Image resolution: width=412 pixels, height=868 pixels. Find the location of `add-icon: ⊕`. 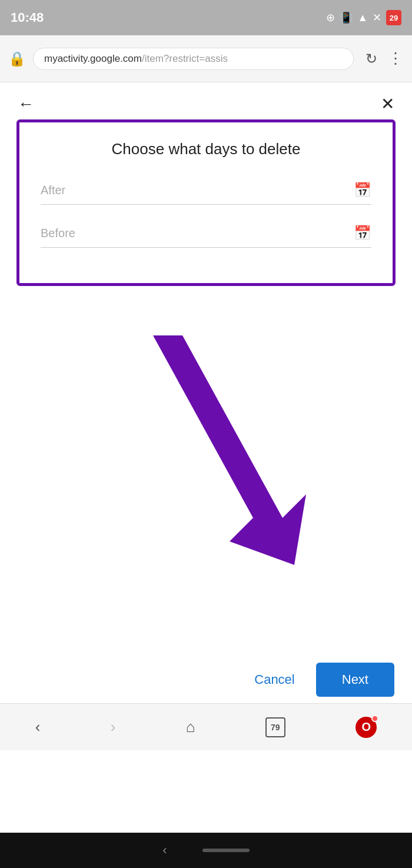

add-icon: ⊕ is located at coordinates (331, 18).